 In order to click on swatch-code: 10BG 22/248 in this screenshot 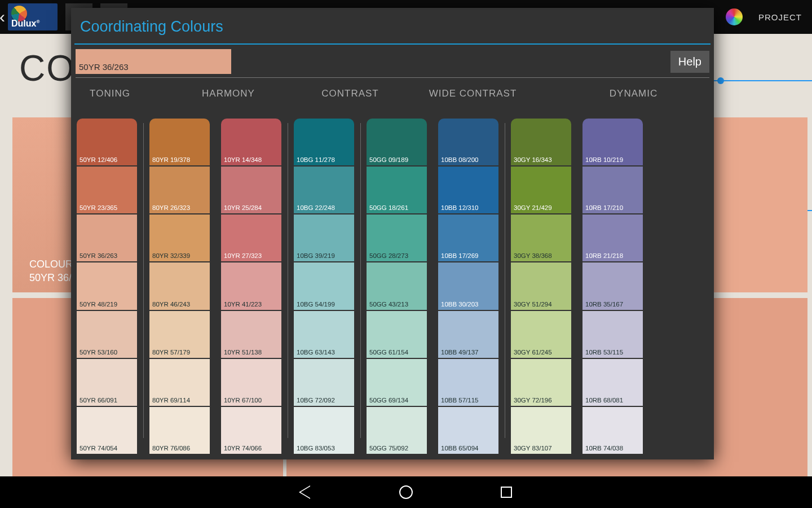, I will do `click(315, 209)`.